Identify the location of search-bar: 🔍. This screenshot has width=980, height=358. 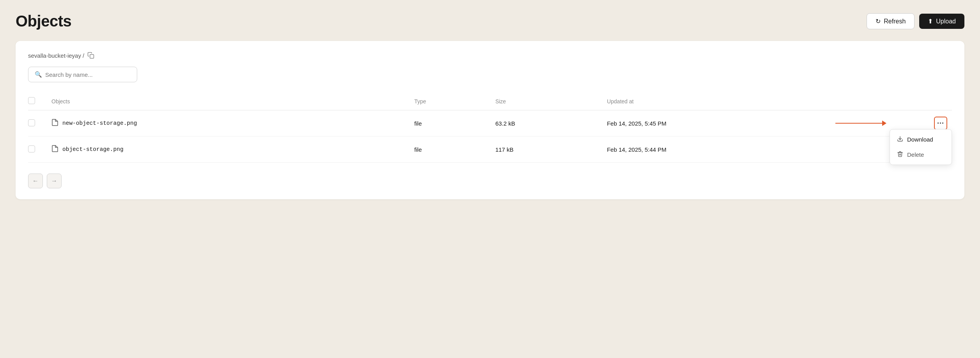
(83, 74).